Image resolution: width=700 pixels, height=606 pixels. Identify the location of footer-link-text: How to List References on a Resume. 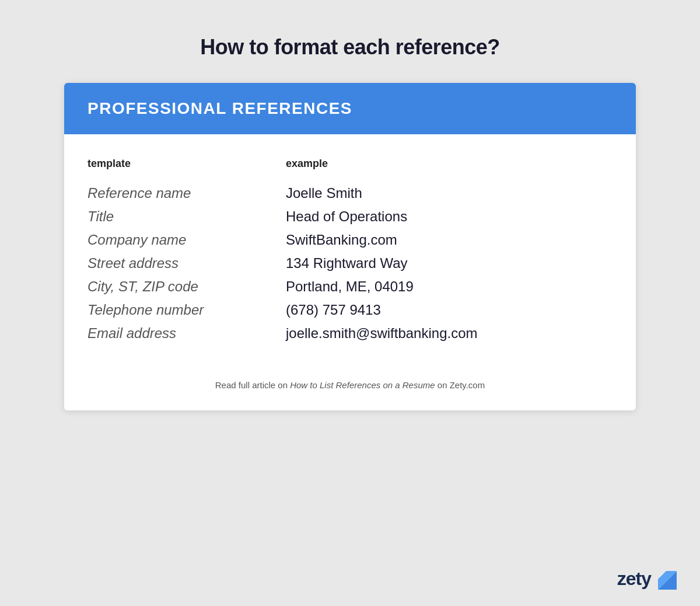
(362, 385).